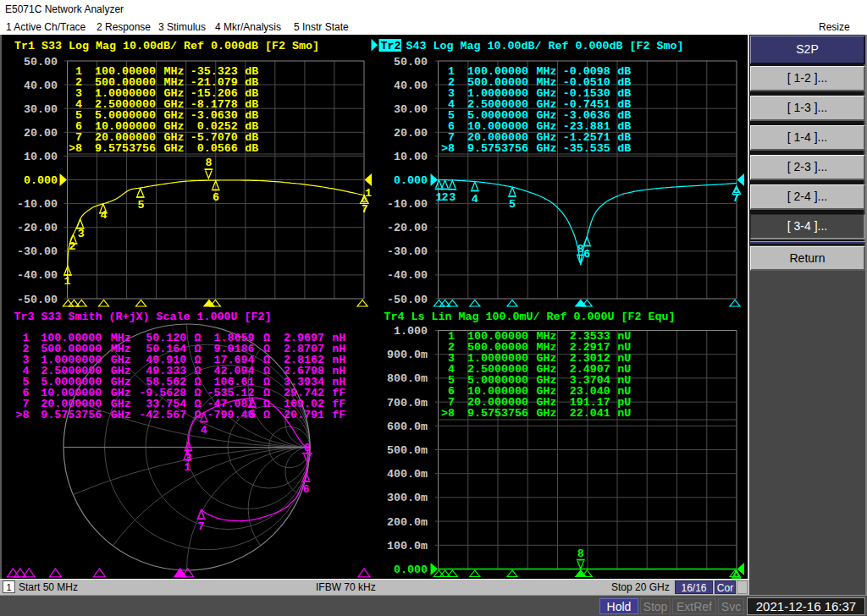 This screenshot has width=867, height=616. What do you see at coordinates (407, 498) in the screenshot?
I see `svg-text: 300.0m` at bounding box center [407, 498].